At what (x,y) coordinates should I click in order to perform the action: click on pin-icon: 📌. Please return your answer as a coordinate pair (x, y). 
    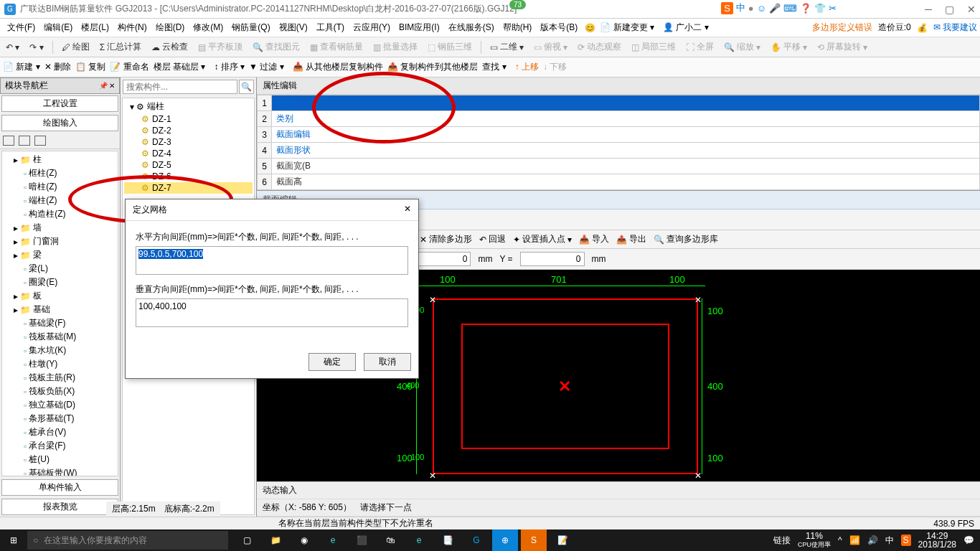
    Looking at the image, I should click on (103, 86).